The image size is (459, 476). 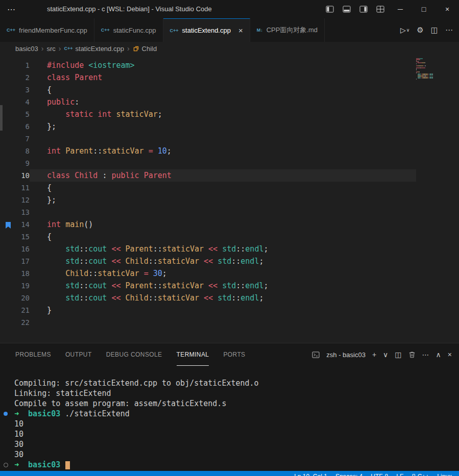 I want to click on split-terminal-icon: ◫, so click(x=398, y=355).